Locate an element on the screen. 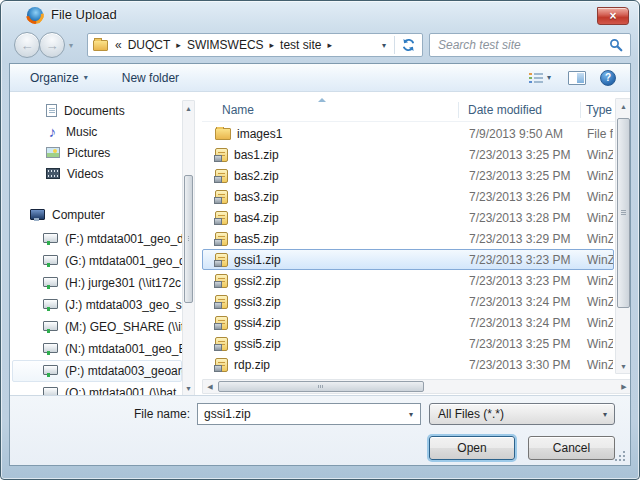 The width and height of the screenshot is (640, 480). file-name: bas3.zip is located at coordinates (256, 197).